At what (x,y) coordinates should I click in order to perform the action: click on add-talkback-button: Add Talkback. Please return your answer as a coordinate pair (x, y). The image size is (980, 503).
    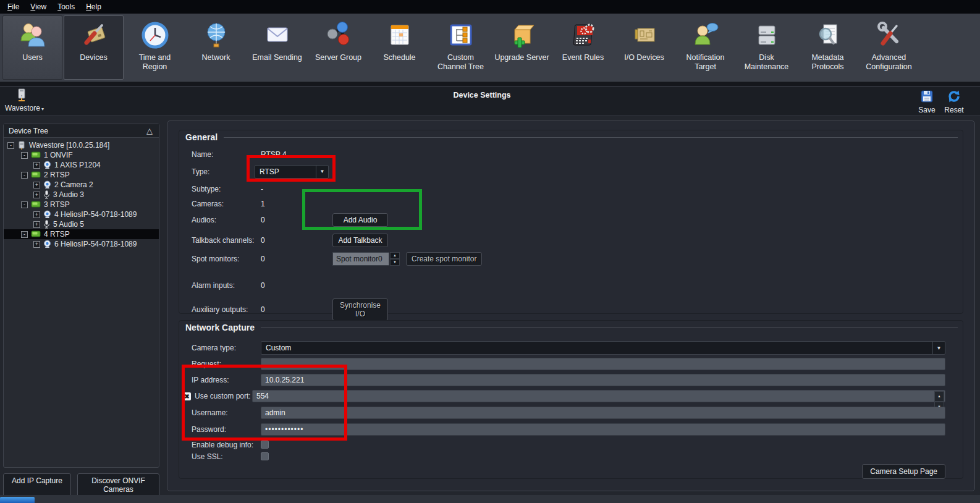
    Looking at the image, I should click on (360, 240).